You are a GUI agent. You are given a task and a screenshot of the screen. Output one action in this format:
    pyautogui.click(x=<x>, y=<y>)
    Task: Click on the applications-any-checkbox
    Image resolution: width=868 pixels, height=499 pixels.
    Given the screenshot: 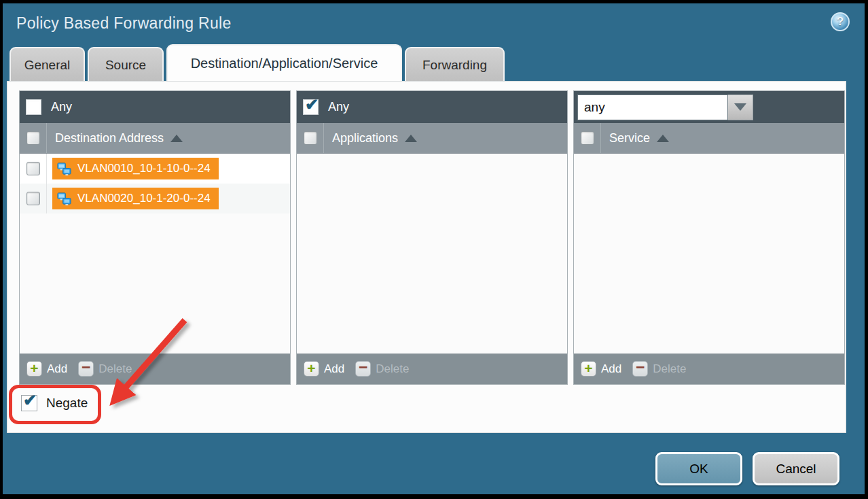 What is the action you would take?
    pyautogui.click(x=311, y=107)
    